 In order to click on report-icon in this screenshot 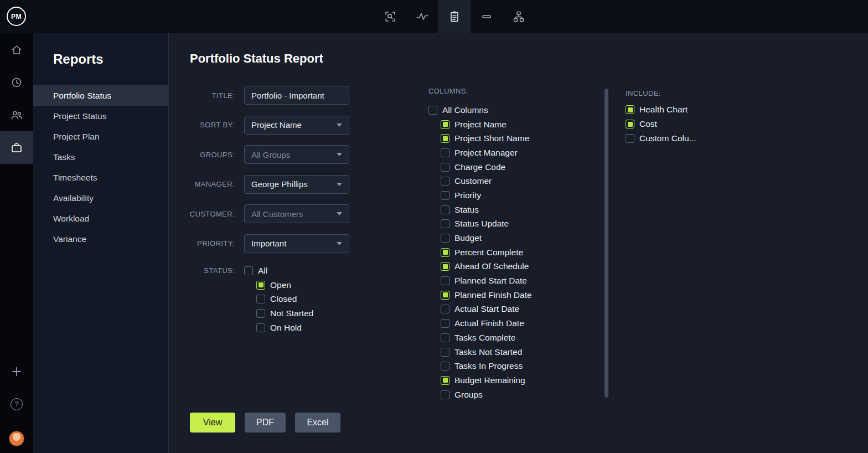, I will do `click(454, 17)`.